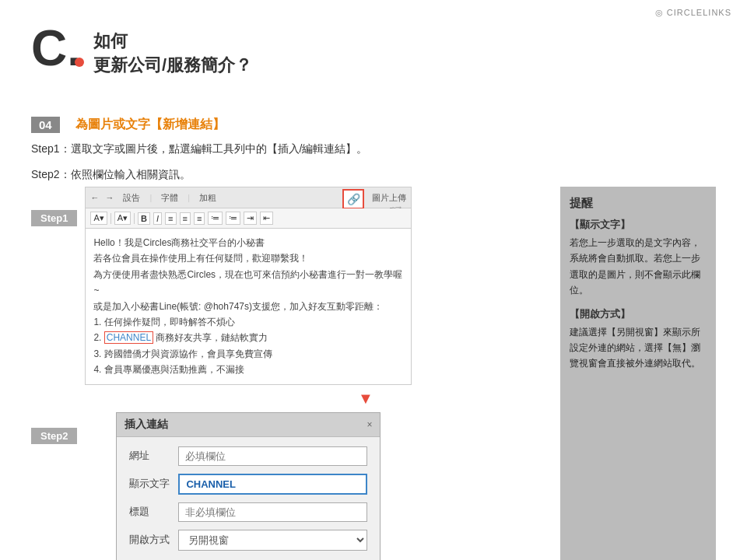  Describe the element at coordinates (110, 219) in the screenshot. I see `separator-v` at that location.